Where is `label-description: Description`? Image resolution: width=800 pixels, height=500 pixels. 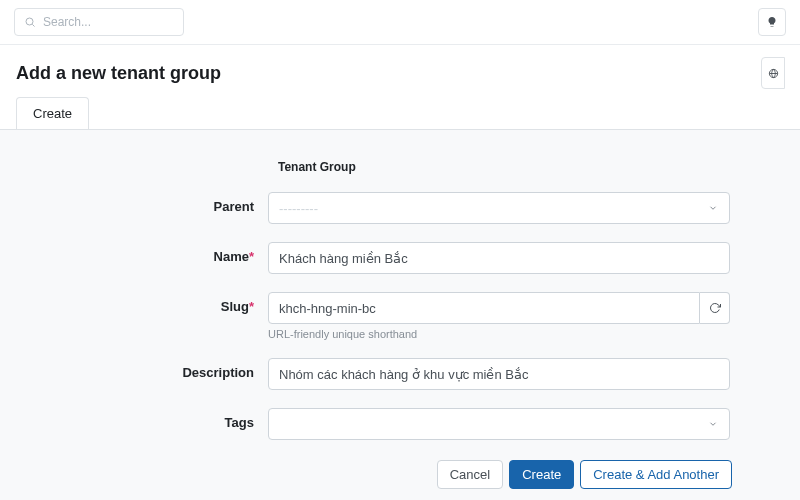
label-description: Description is located at coordinates (134, 369).